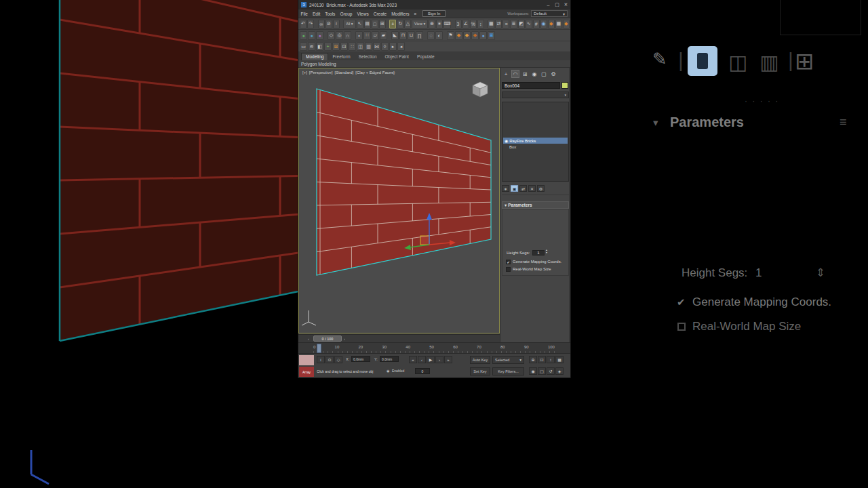 Image resolution: width=868 pixels, height=488 pixels. I want to click on polygon-mode-icon: ▰, so click(384, 35).